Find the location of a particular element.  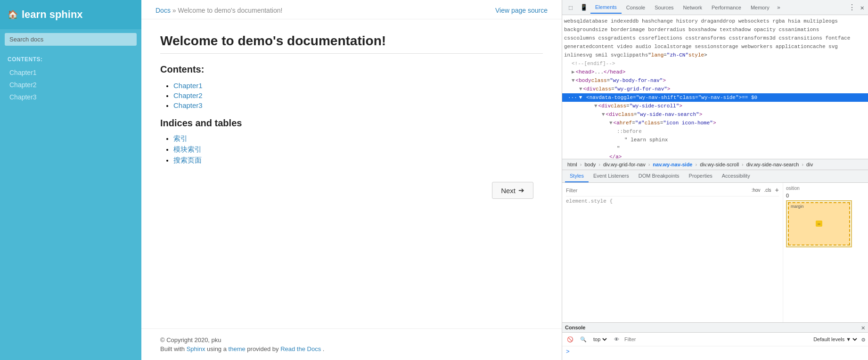

breadcrumb: Docs » Welcome to demo's documentation! is located at coordinates (219, 10).